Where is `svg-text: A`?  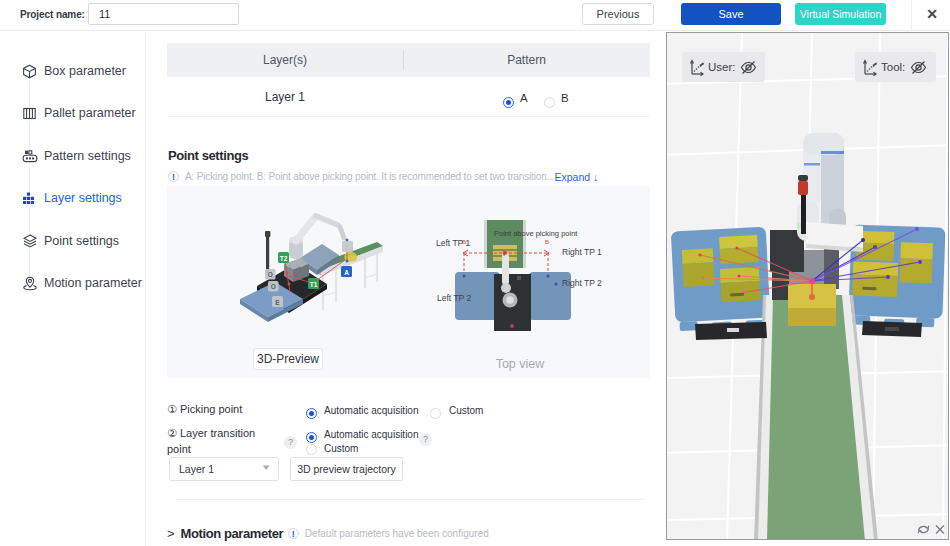 svg-text: A is located at coordinates (346, 272).